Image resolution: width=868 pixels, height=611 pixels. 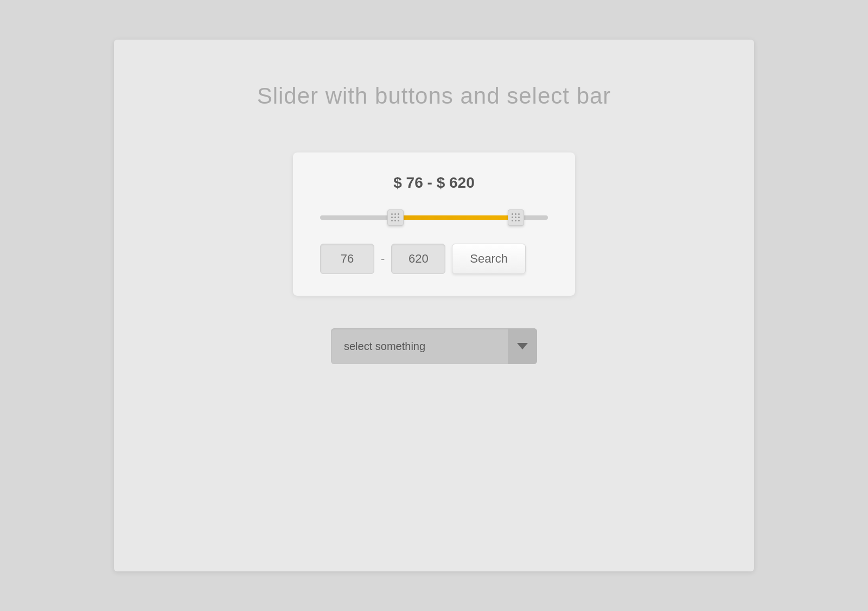 I want to click on search-button: Search, so click(x=489, y=259).